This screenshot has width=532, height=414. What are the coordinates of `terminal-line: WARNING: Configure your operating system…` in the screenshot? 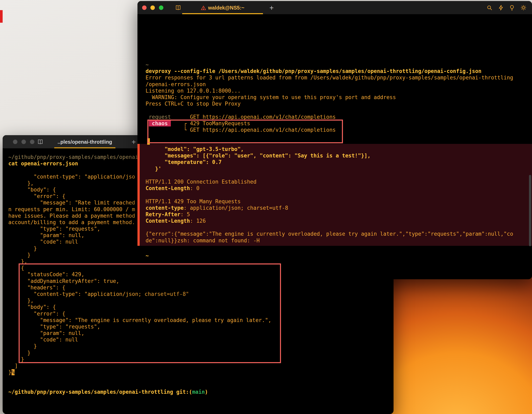 It's located at (329, 97).